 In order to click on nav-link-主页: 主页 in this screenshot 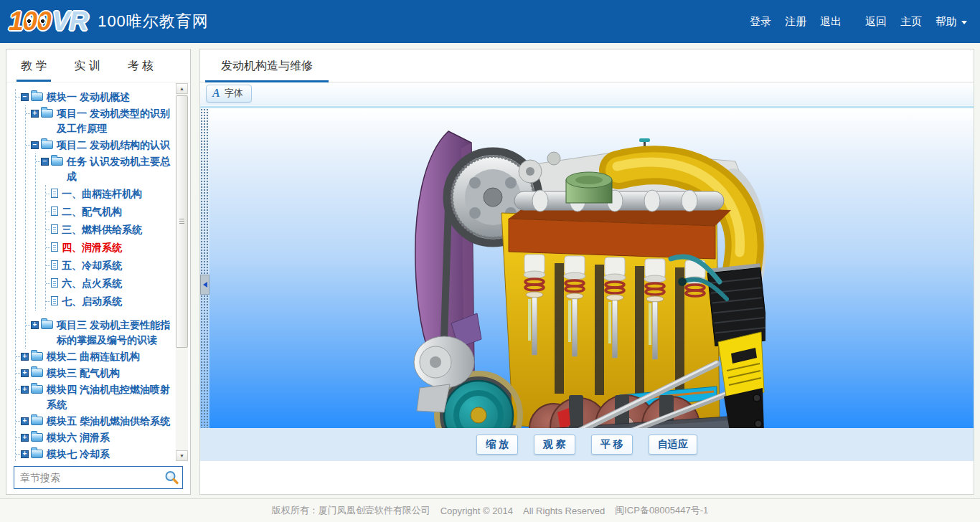, I will do `click(911, 22)`.